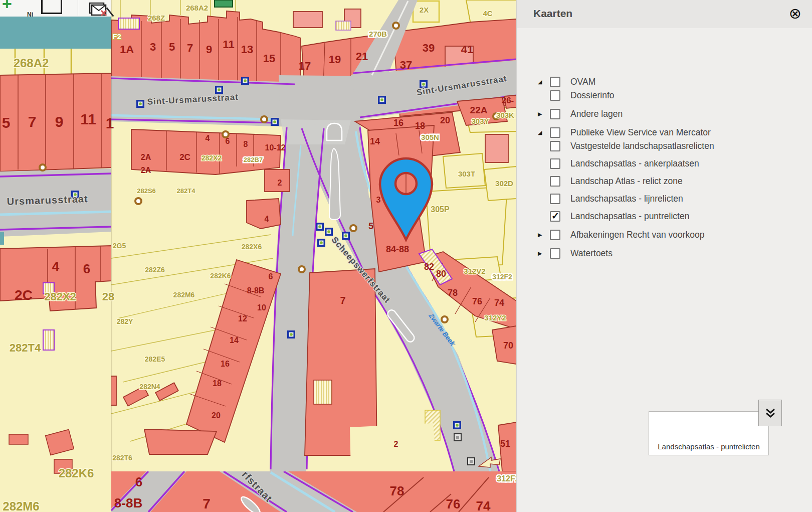 This screenshot has height=512, width=812. Describe the element at coordinates (638, 235) in the screenshot. I see `layer-label: Afbakeningen Recht van voorkoop` at that location.